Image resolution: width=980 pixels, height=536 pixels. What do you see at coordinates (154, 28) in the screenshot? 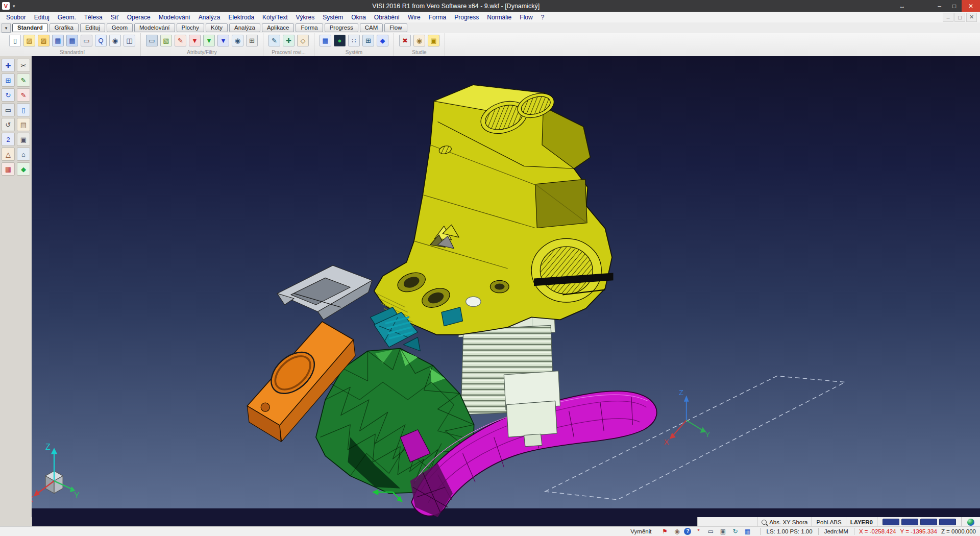
I see `tab-modelov-n: Modelování` at bounding box center [154, 28].